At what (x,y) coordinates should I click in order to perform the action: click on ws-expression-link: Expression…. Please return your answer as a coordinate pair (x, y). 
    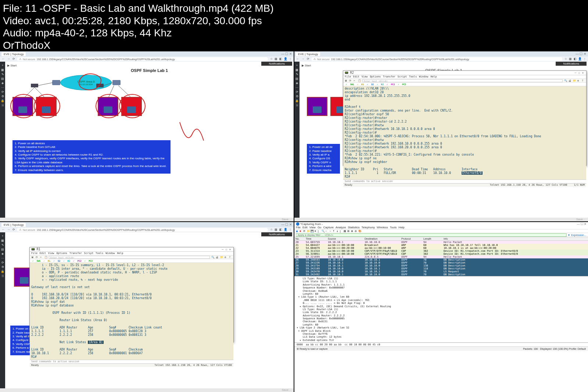
    Looking at the image, I should click on (579, 235).